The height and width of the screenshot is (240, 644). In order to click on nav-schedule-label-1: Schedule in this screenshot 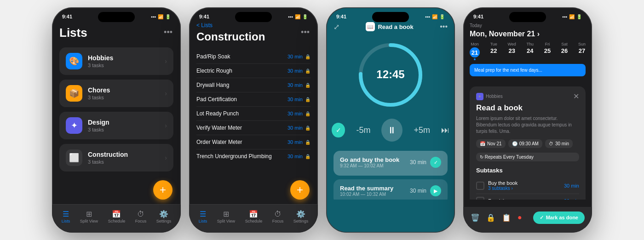, I will do `click(117, 221)`.